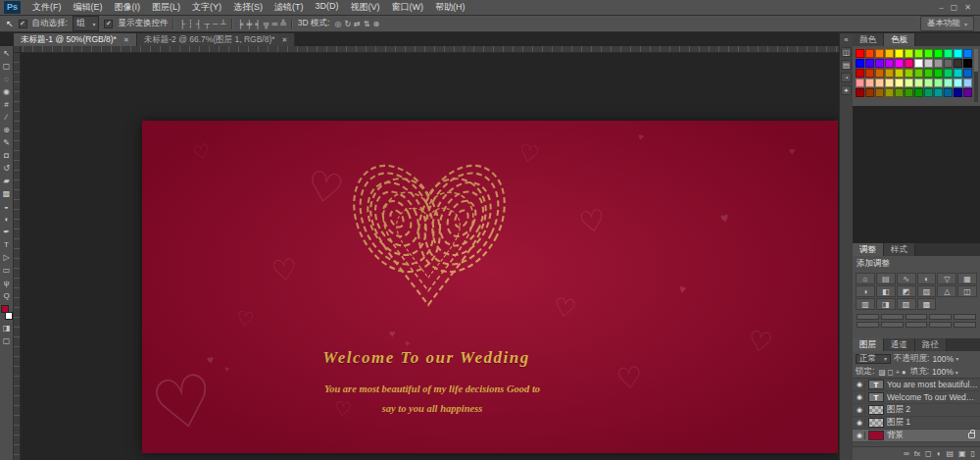 This screenshot has height=460, width=980. Describe the element at coordinates (865, 279) in the screenshot. I see `brightness-contrast-icon: ☼` at that location.